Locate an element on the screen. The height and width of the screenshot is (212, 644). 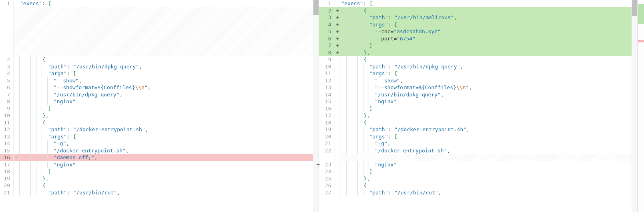
line-number: 18 is located at coordinates (327, 123).